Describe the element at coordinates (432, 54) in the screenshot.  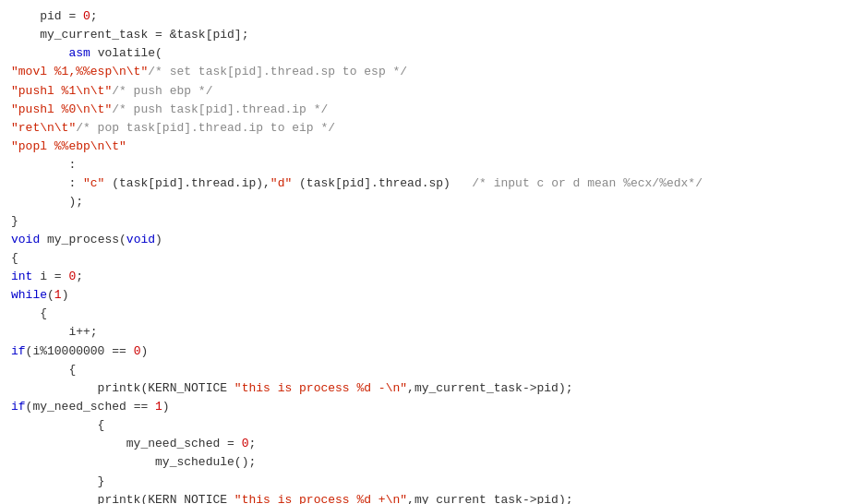
I see `code-line: asm volatile(` at that location.